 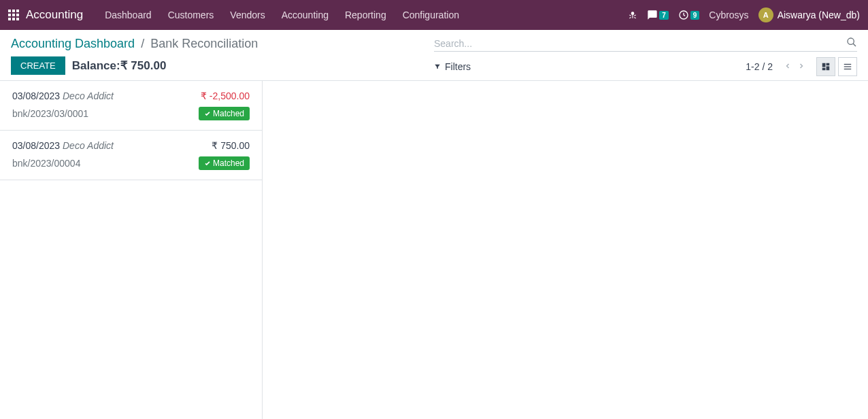 What do you see at coordinates (222, 56) in the screenshot?
I see `control-panel-left: Accounting Dashboard / Bank Reconciliati…` at bounding box center [222, 56].